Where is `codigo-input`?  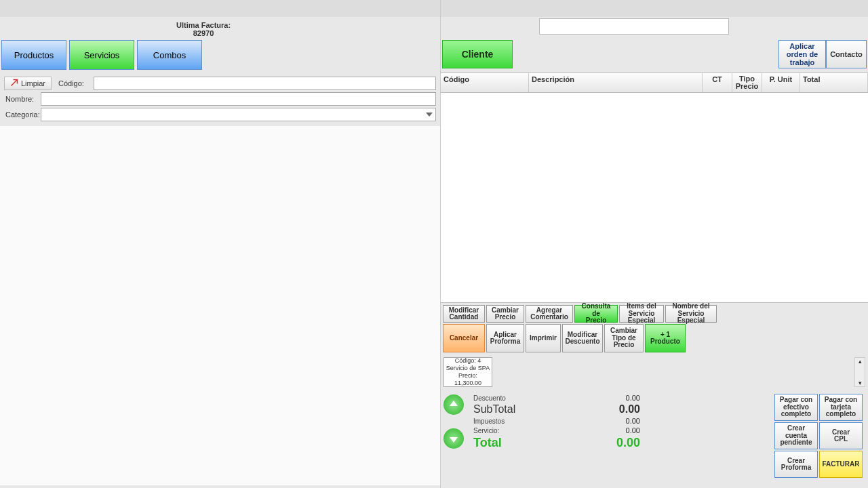
codigo-input is located at coordinates (264, 83).